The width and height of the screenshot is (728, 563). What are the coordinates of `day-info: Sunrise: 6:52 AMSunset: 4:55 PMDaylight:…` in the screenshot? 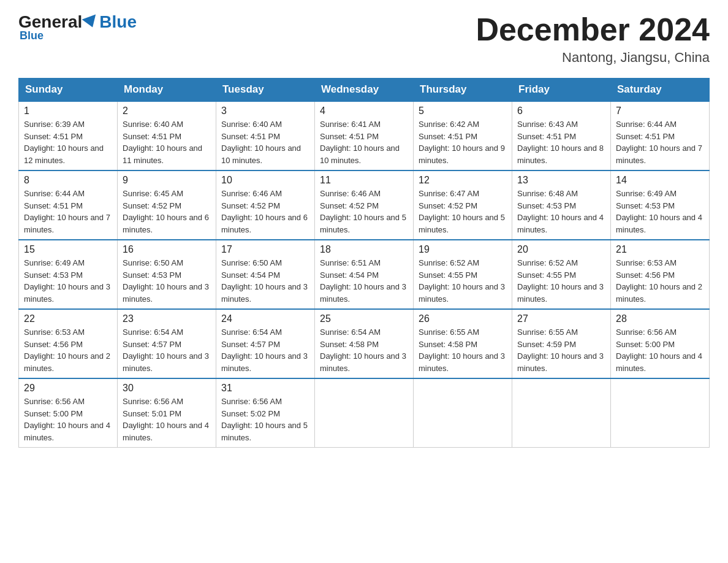 It's located at (462, 281).